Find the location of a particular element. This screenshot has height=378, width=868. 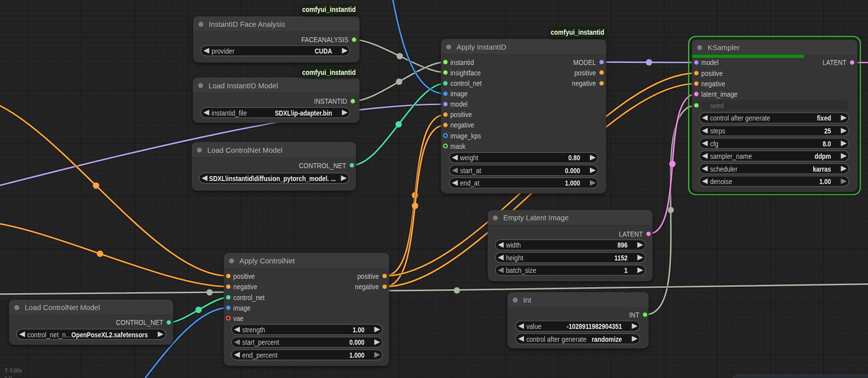

svg-text: start_percent is located at coordinates (261, 342).